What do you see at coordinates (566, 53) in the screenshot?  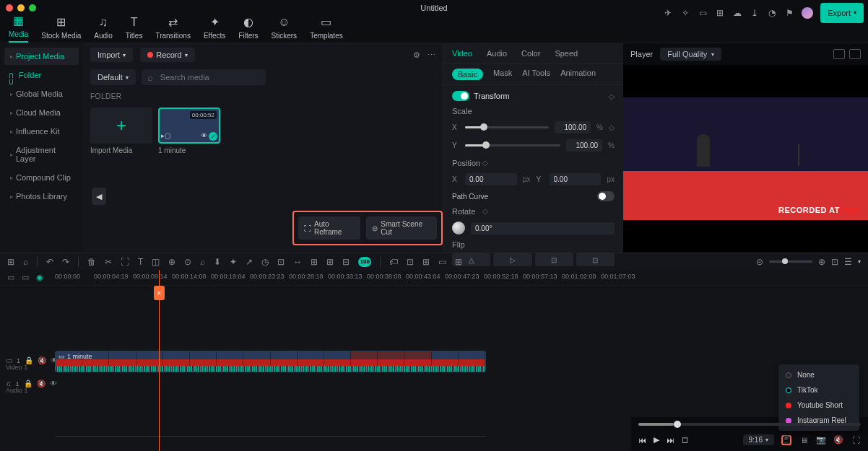 I see `inspector-tab-speed: Speed` at bounding box center [566, 53].